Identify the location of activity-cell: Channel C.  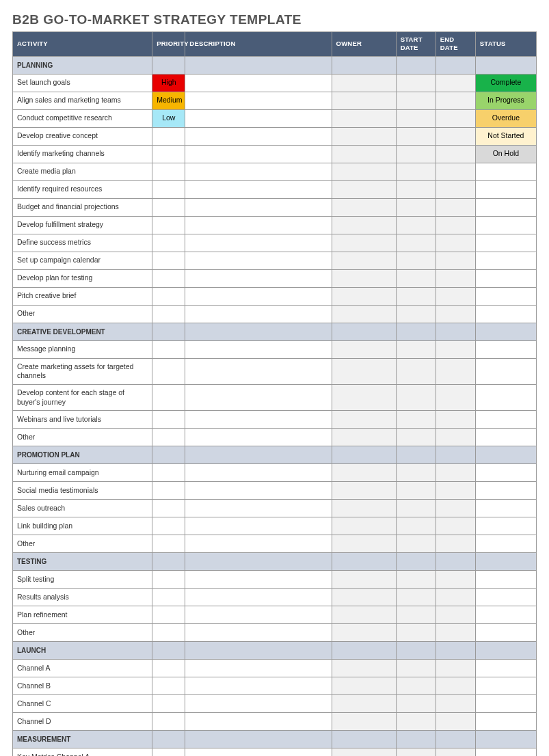
(83, 704).